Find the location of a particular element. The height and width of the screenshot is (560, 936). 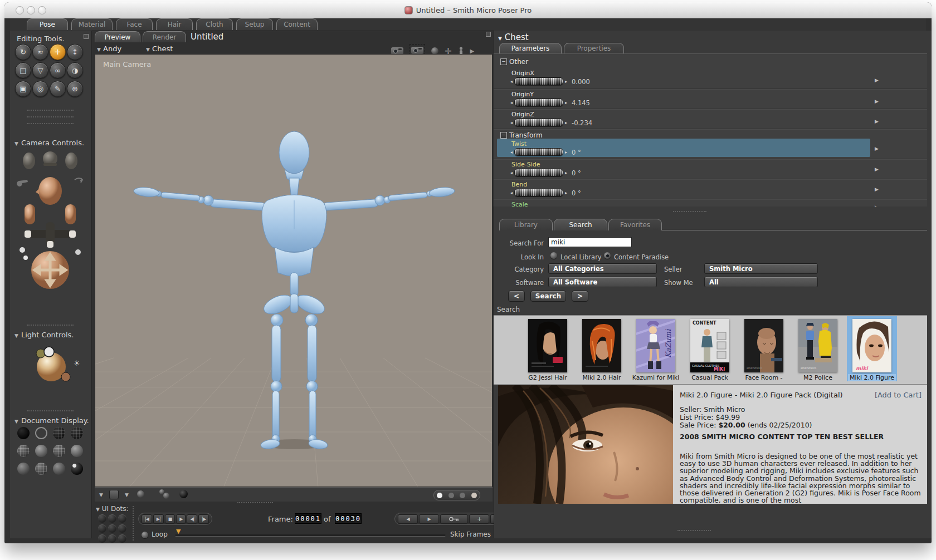

display-mode-texture-shaded is located at coordinates (59, 469).